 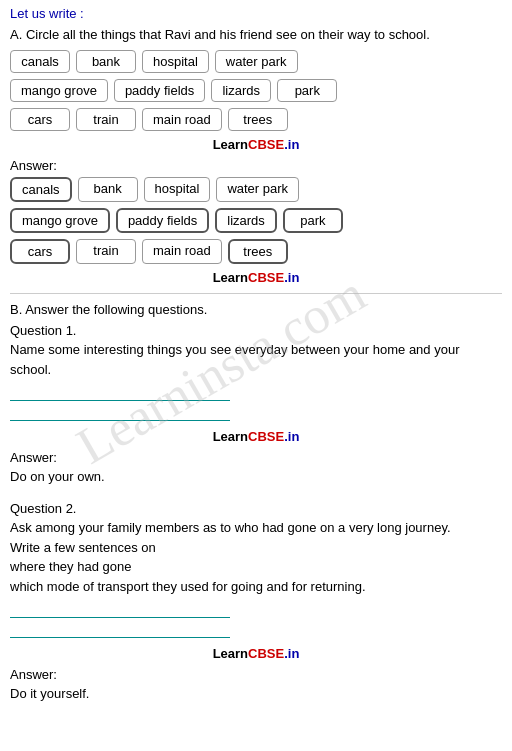 What do you see at coordinates (292, 144) in the screenshot?
I see `dot-in-text-1: .in` at bounding box center [292, 144].